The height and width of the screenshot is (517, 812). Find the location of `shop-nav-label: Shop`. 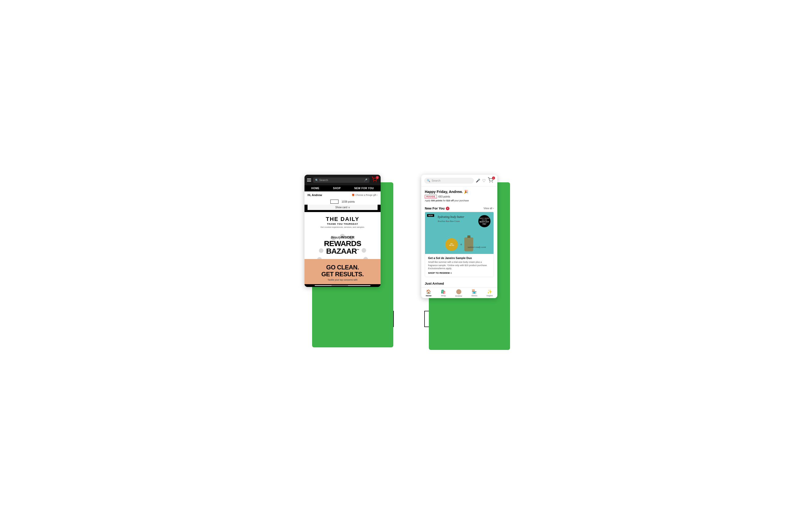

shop-nav-label: Shop is located at coordinates (443, 296).